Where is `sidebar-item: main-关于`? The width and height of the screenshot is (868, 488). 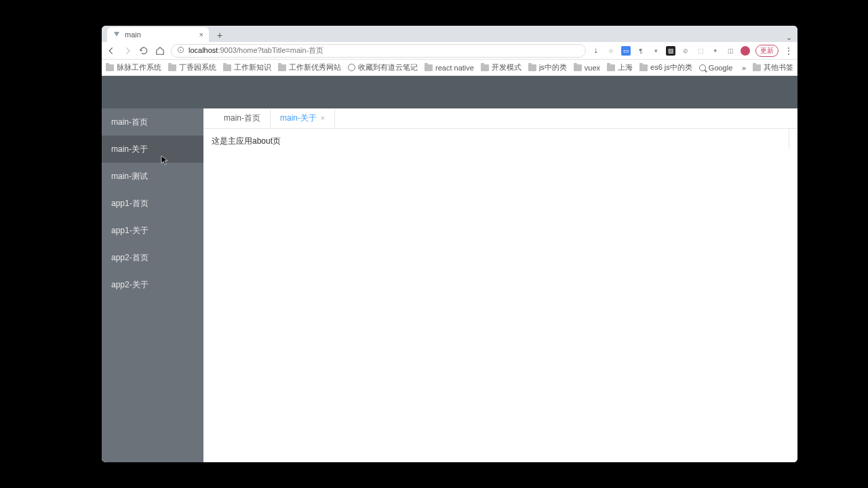
sidebar-item: main-关于 is located at coordinates (153, 149).